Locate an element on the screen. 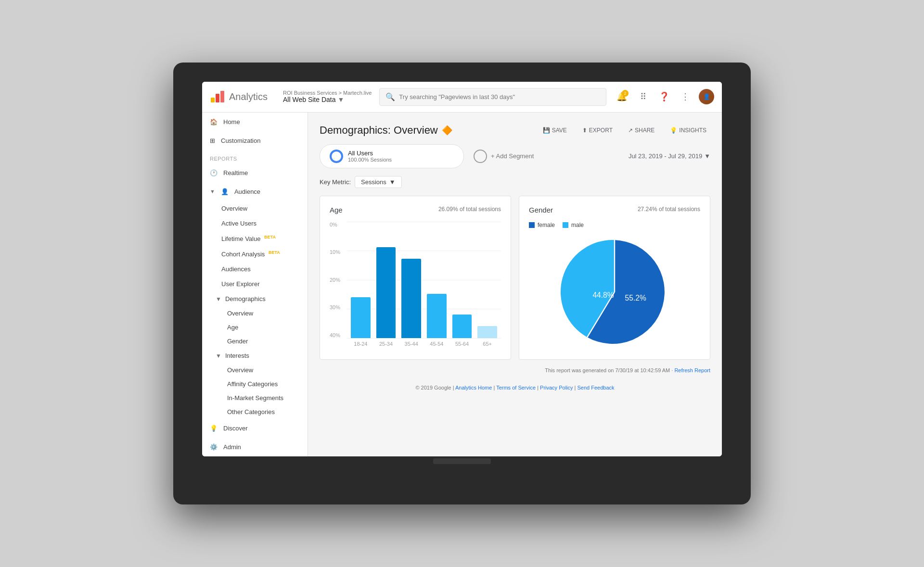  sidebar-item-discover: 💡 Discover is located at coordinates (255, 428).